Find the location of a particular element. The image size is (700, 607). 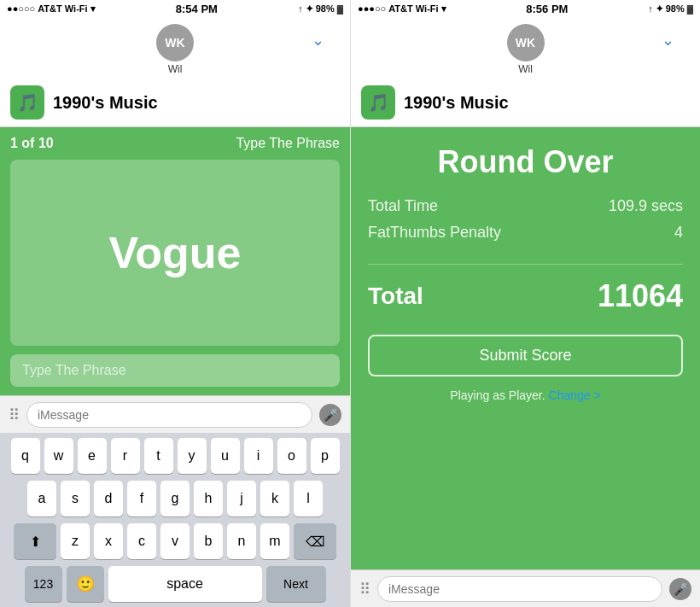

key-r: r is located at coordinates (125, 456).